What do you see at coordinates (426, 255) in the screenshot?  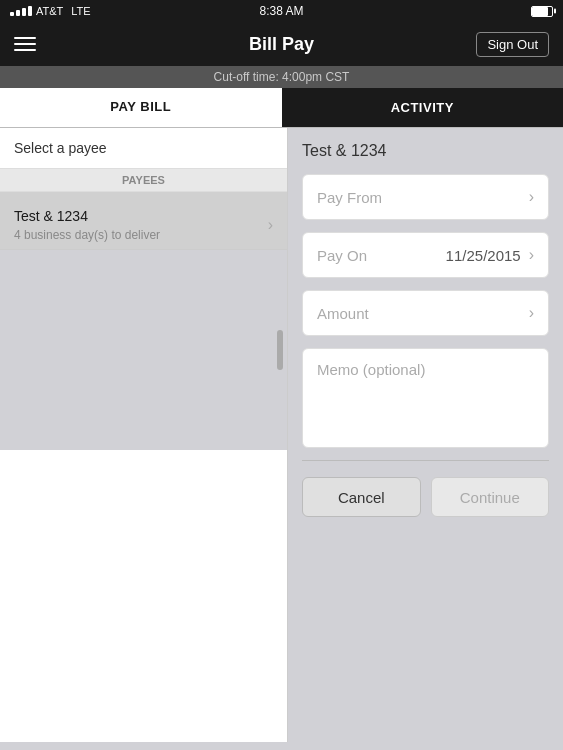 I see `pay-on-field: Pay On 11/25/2015 ›` at bounding box center [426, 255].